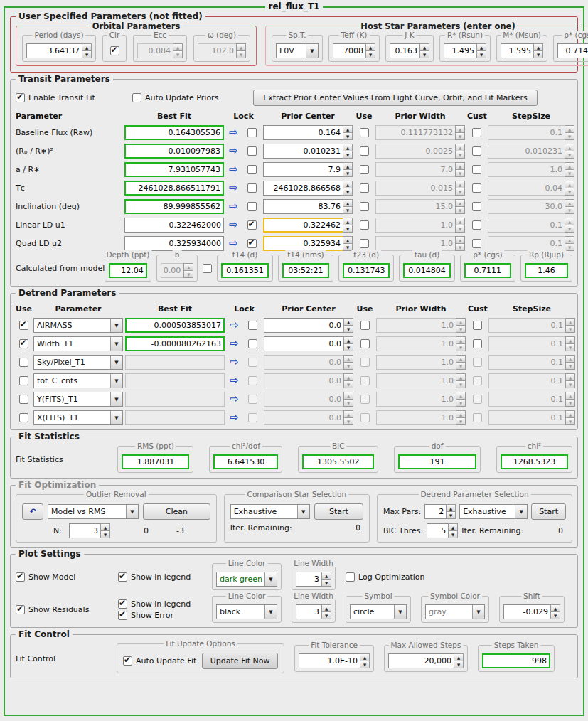  Describe the element at coordinates (160, 616) in the screenshot. I see `show-error: Show Error` at that location.